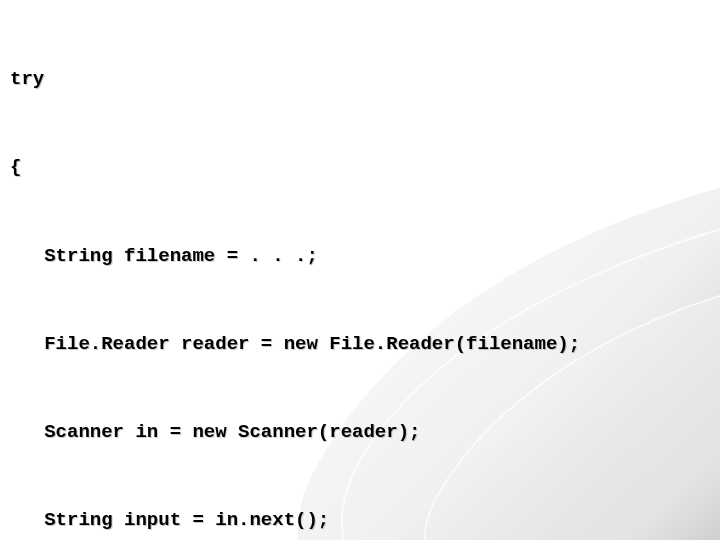  I want to click on code-line: {, so click(360, 168).